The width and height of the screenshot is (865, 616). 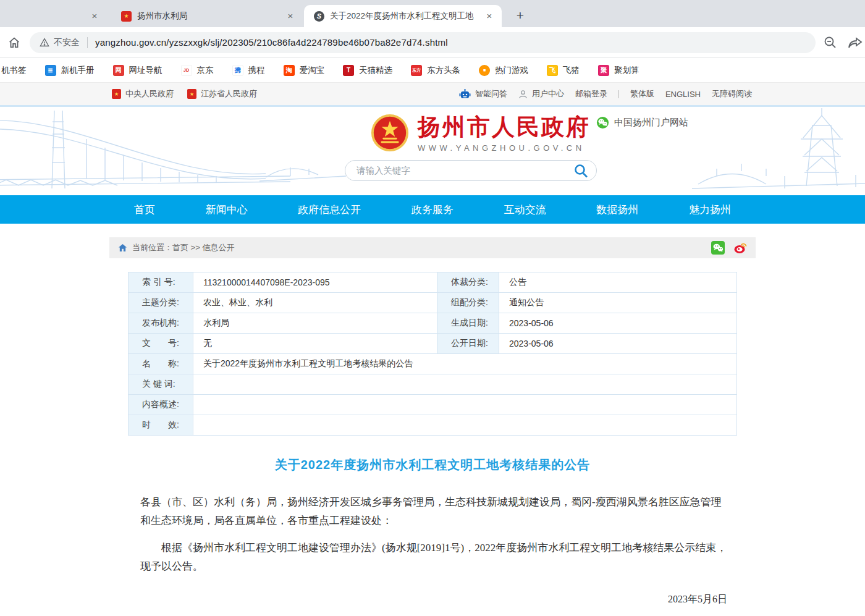 What do you see at coordinates (222, 94) in the screenshot?
I see `link-jiangsu-gov: ★ 江苏省人民政府` at bounding box center [222, 94].